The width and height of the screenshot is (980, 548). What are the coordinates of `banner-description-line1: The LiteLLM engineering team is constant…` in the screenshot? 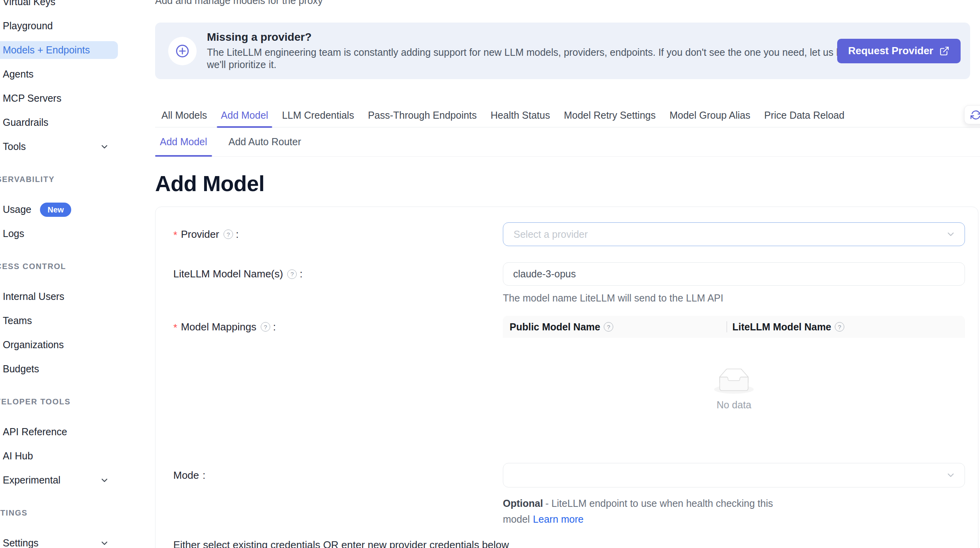 It's located at (517, 52).